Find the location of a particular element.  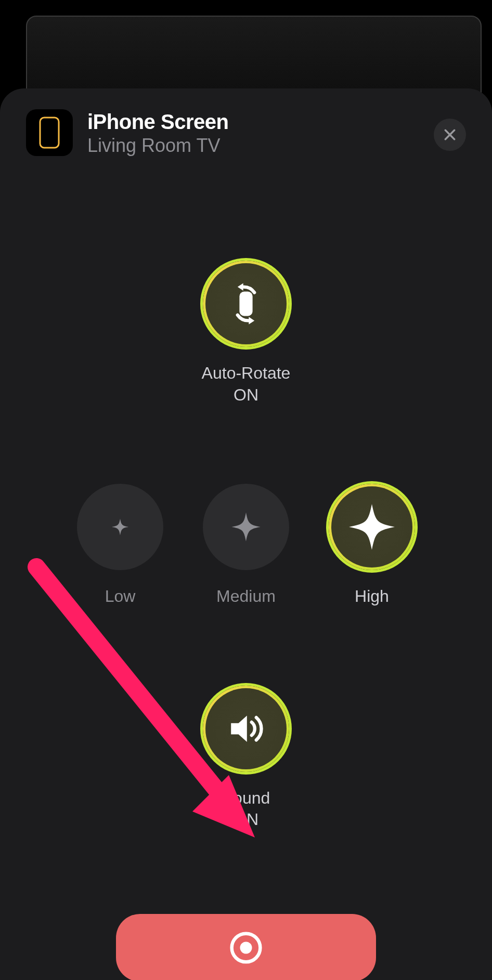

quality-low-control: Low is located at coordinates (120, 546).